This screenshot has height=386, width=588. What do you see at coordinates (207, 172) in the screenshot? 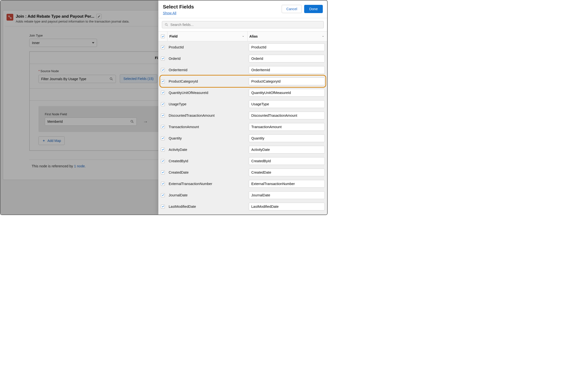
I see `field-name: CreatedDate` at bounding box center [207, 172].